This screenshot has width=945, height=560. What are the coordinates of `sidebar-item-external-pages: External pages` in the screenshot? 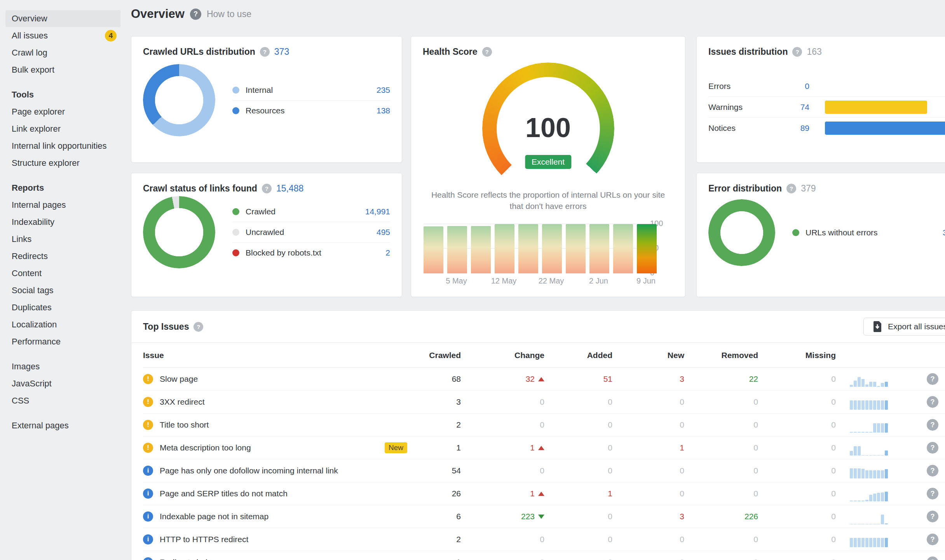 It's located at (63, 426).